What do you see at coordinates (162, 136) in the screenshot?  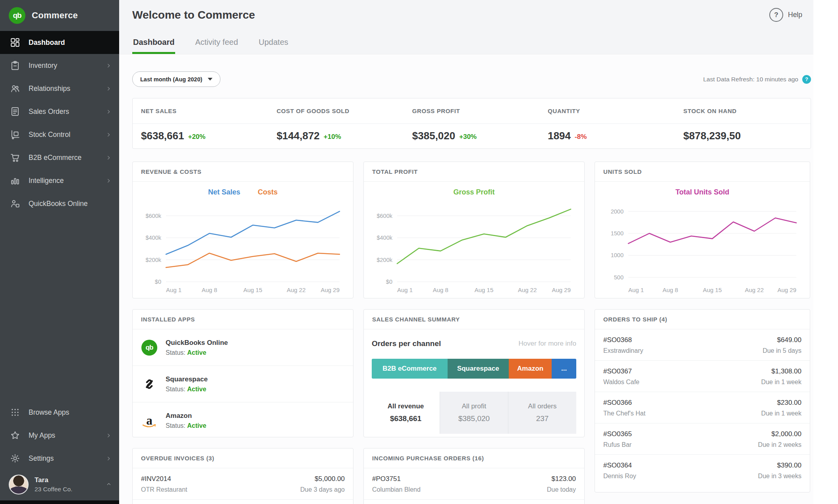 I see `kpi-value: $638,661` at bounding box center [162, 136].